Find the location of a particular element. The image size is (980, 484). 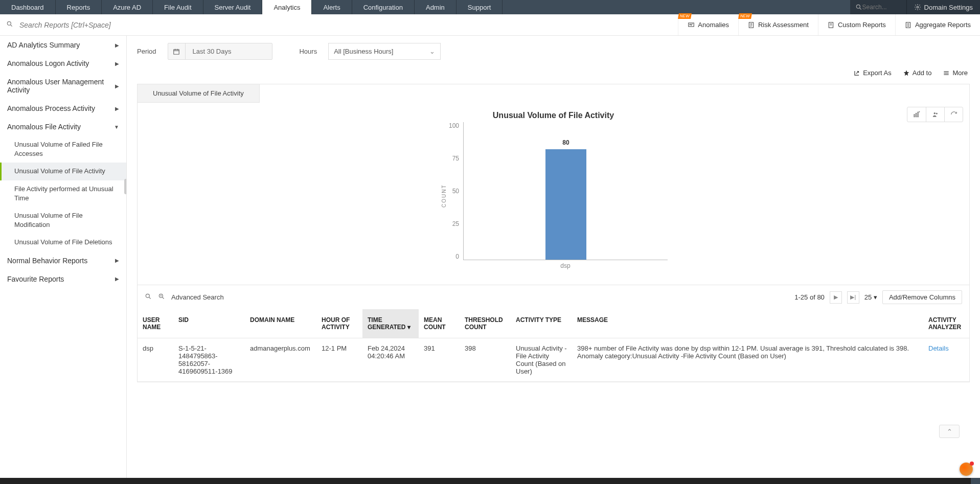

col-mean-count: MEAN COUNT is located at coordinates (439, 324).